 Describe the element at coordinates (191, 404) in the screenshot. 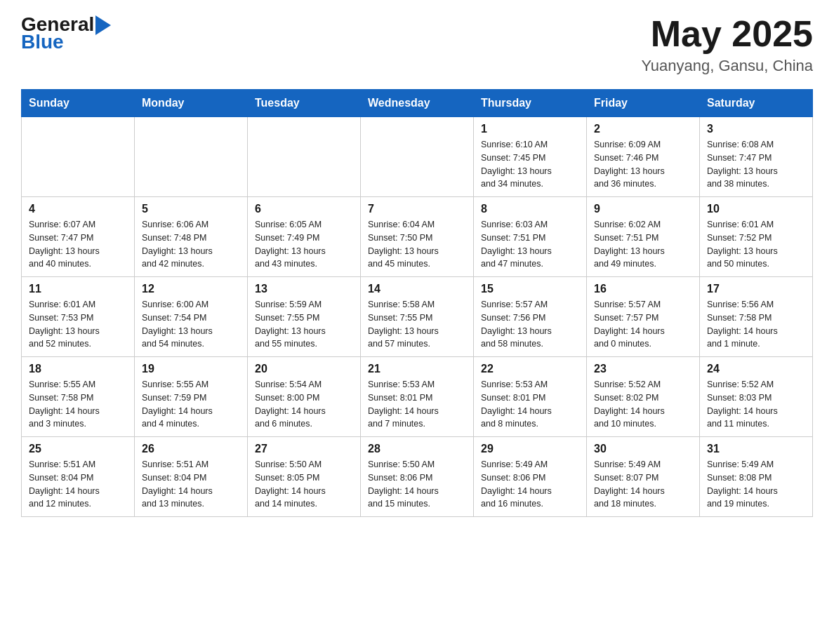

I see `day-info: Sunrise: 5:55 AM Sunset: 7:59 PM Dayligh…` at that location.